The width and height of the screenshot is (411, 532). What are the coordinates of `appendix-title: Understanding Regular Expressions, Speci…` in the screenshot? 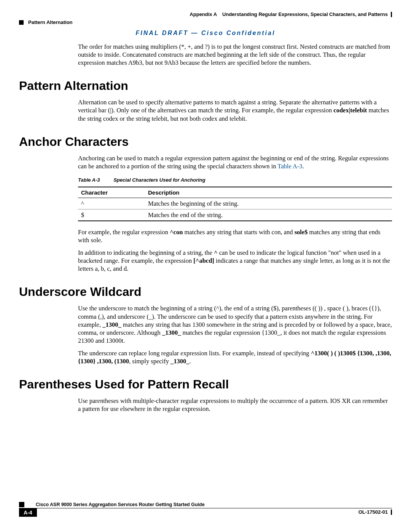 It's located at (305, 14).